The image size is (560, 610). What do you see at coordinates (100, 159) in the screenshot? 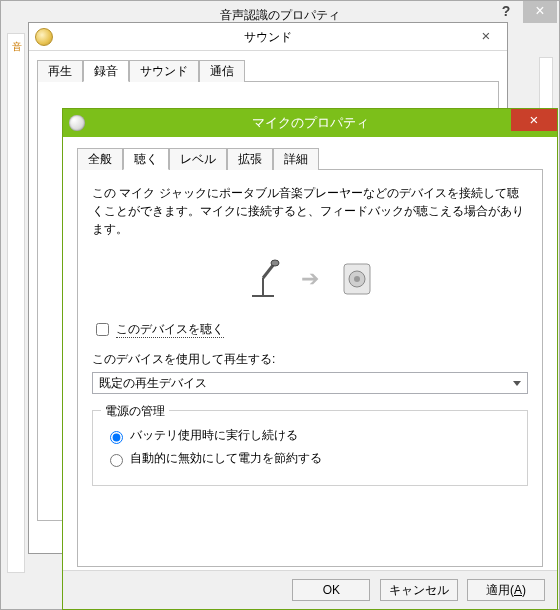
I see `tab-general: 全般` at bounding box center [100, 159].